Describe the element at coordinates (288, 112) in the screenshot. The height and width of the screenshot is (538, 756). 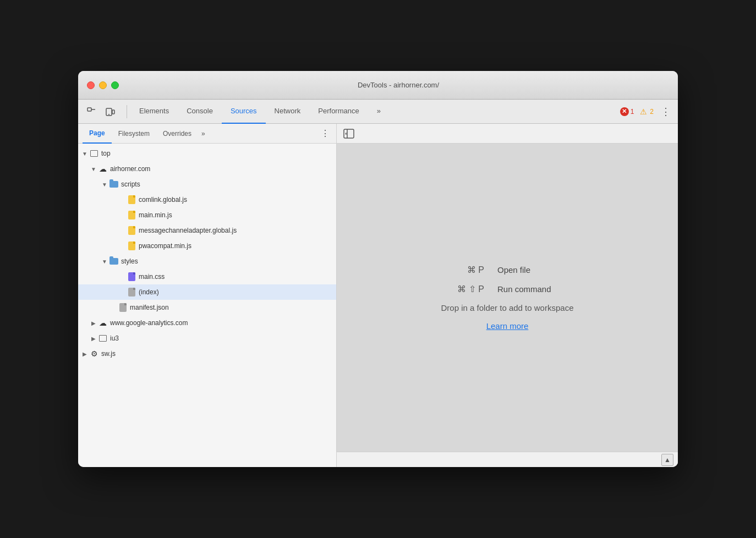
I see `tab-network: Network` at that location.